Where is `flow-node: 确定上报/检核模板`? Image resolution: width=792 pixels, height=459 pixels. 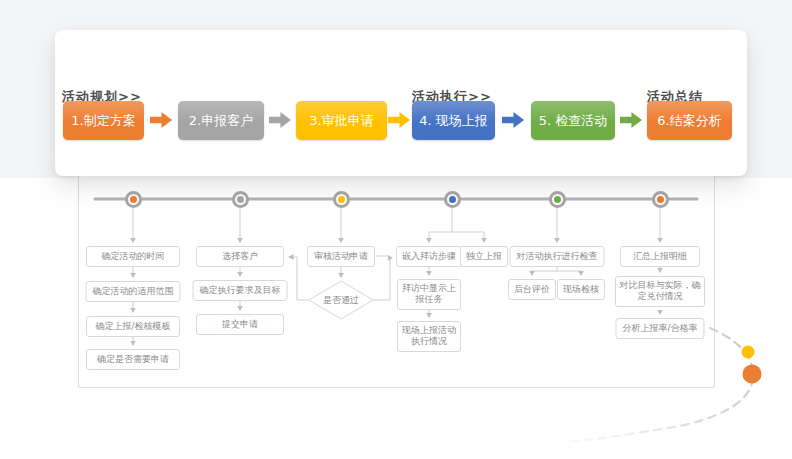
flow-node: 确定上报/检核模板 is located at coordinates (133, 326).